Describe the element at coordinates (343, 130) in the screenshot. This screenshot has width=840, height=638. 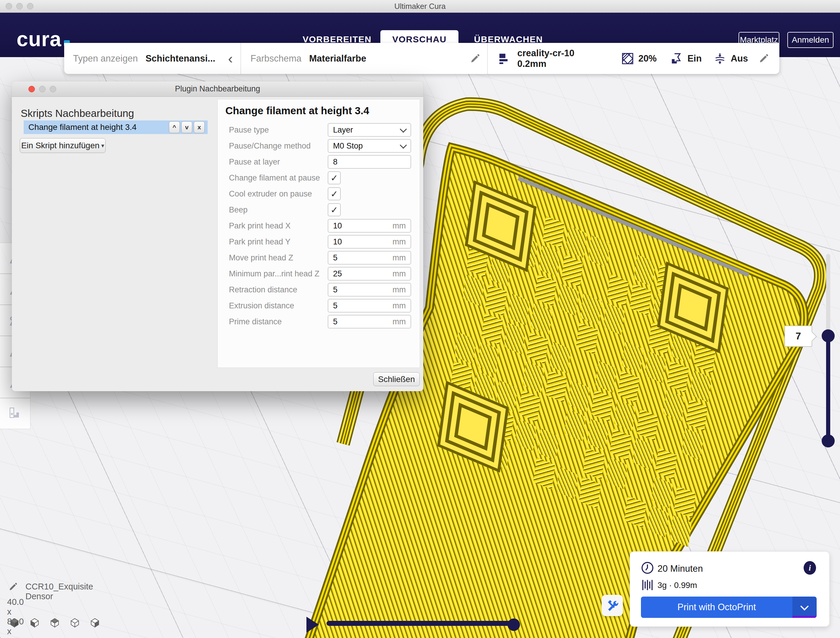
I see `select-value: Layer` at that location.